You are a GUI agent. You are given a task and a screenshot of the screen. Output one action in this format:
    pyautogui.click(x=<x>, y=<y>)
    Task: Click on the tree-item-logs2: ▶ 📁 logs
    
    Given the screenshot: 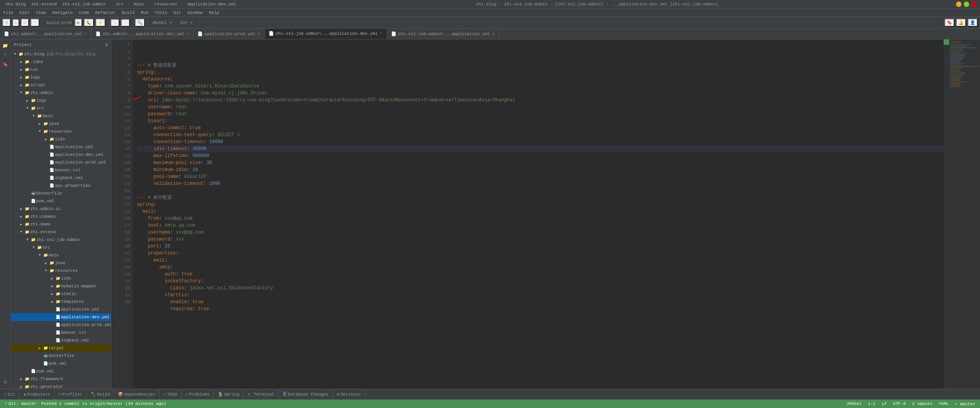 What is the action you would take?
    pyautogui.click(x=61, y=101)
    